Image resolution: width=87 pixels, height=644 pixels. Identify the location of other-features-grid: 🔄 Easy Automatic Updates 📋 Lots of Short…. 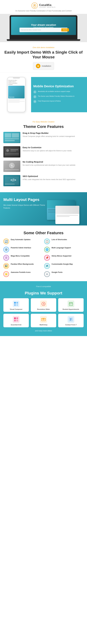
(44, 258).